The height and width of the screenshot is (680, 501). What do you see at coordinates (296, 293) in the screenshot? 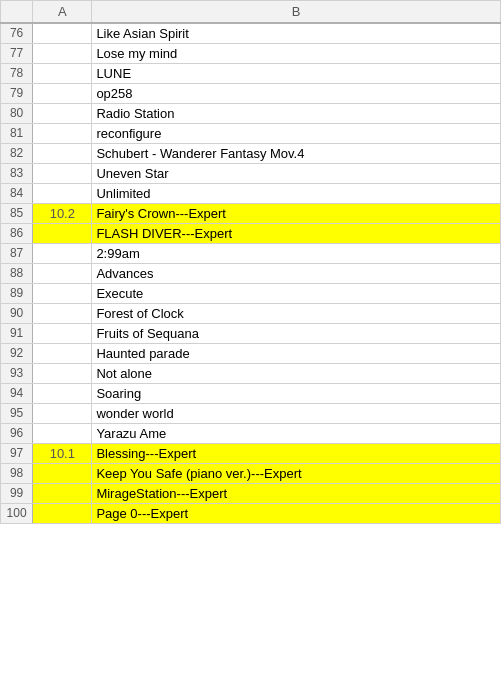
I see `cell-b: Execute` at bounding box center [296, 293].